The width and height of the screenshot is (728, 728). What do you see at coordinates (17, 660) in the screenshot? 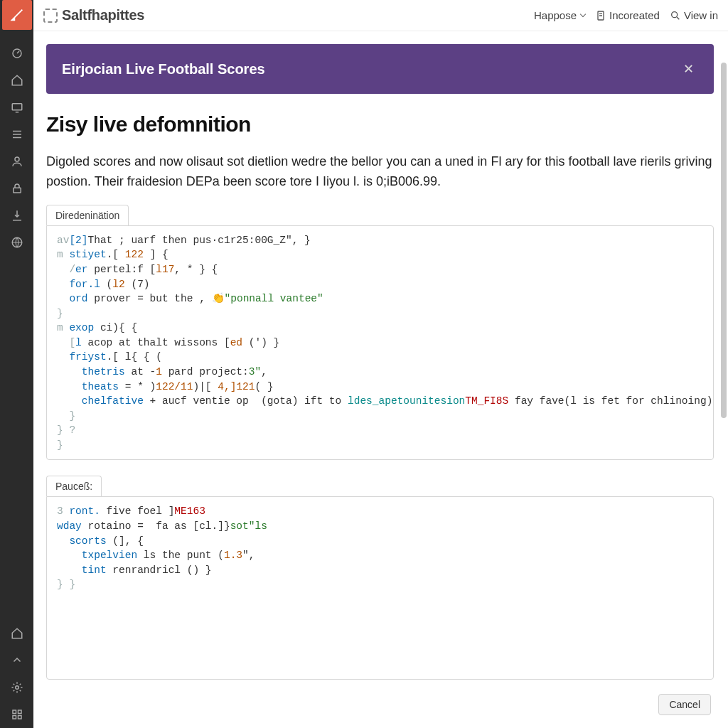
I see `collapse-icon` at bounding box center [17, 660].